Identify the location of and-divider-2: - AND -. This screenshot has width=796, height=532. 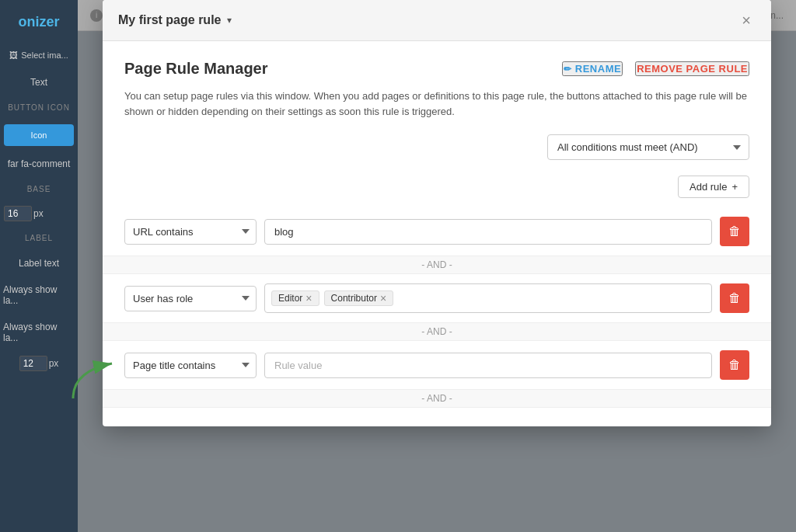
(437, 332).